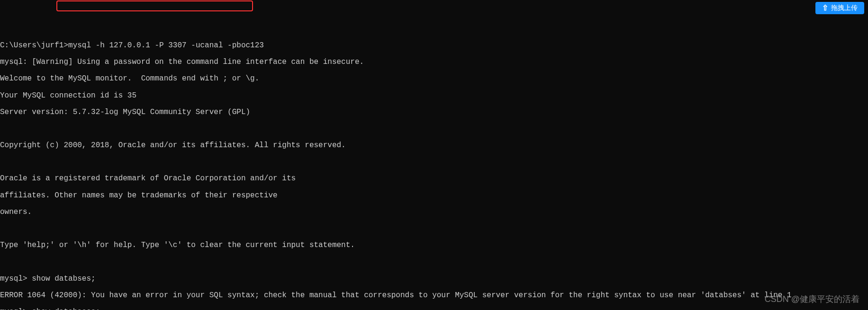 Image resolution: width=868 pixels, height=310 pixels. What do you see at coordinates (434, 79) in the screenshot?
I see `welcome-line: Welcome to the MySQL monitor. Commands e…` at bounding box center [434, 79].